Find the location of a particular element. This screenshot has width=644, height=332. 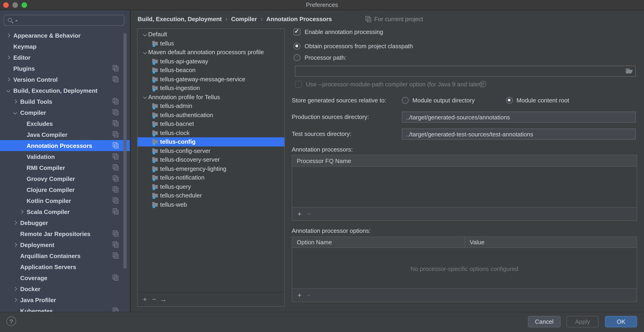

add-profile-button: + is located at coordinates (145, 299).